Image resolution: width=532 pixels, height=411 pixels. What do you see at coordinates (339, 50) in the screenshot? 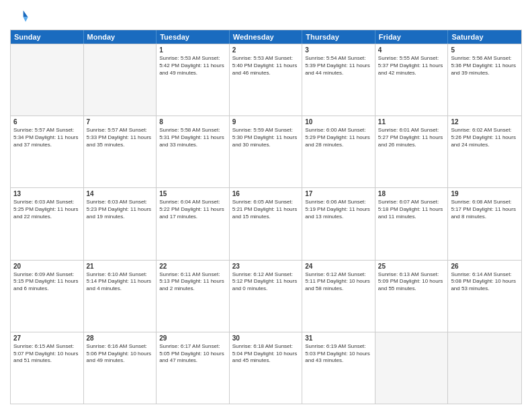
I see `day-number: 3` at bounding box center [339, 50].